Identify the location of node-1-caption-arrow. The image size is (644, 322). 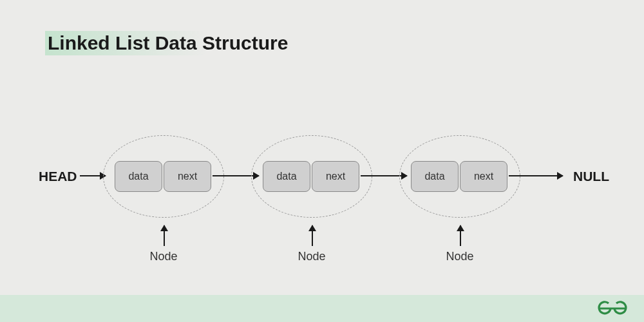
(164, 236).